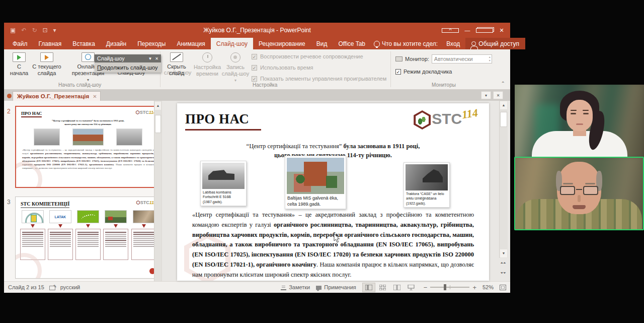 Image resolution: width=644 pixels, height=323 pixels. What do you see at coordinates (397, 287) in the screenshot?
I see `reading-view-button` at bounding box center [397, 287].